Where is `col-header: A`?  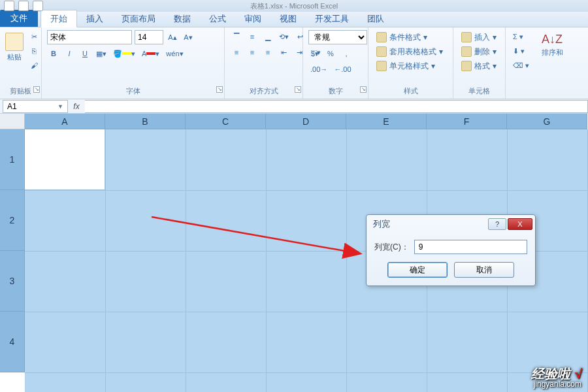 col-header: A is located at coordinates (65, 122).